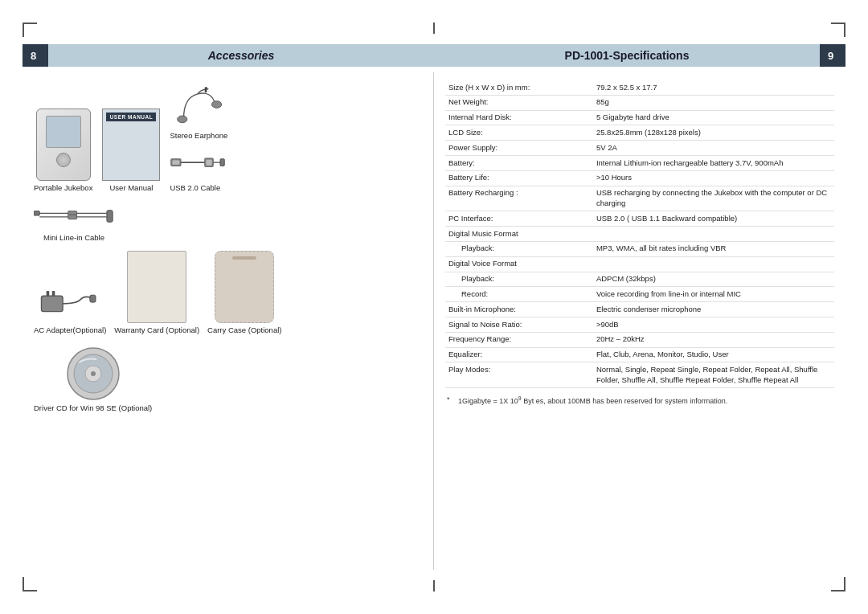 The image size is (868, 614). Describe the element at coordinates (30, 584) in the screenshot. I see `corner-mark-bl` at that location.